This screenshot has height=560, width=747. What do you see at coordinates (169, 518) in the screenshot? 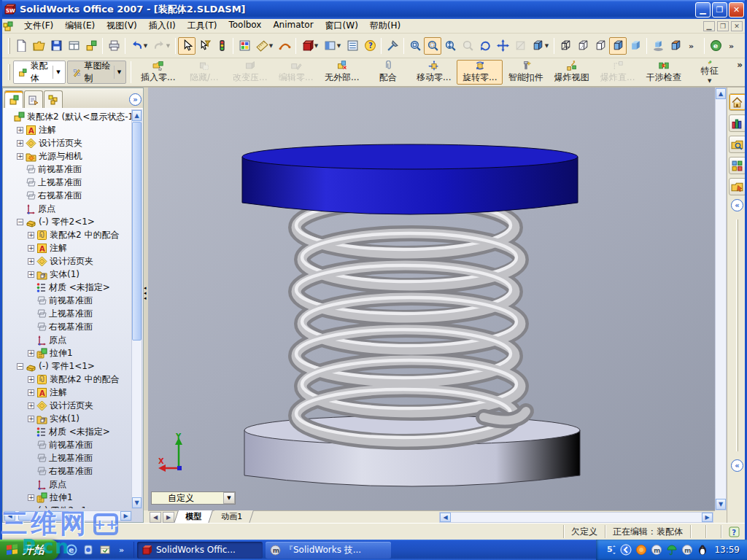
I see `tab-scroll-right-icon: ▶` at bounding box center [169, 518].